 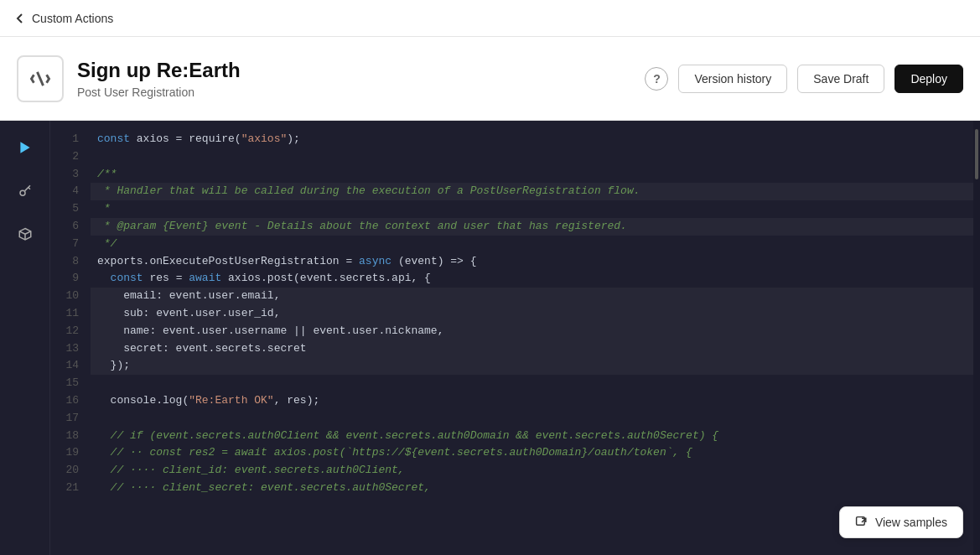 What do you see at coordinates (535, 401) in the screenshot?
I see `code-line-16: console.log("Re:Earth OK", res);` at bounding box center [535, 401].